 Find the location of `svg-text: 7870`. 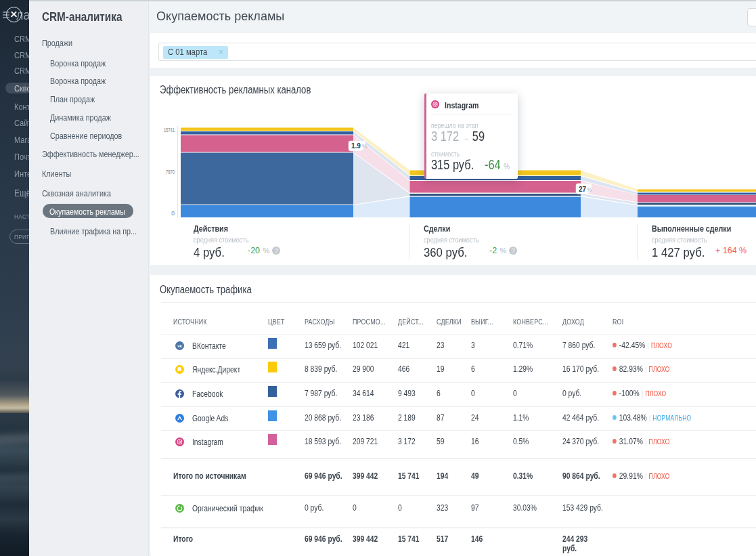

svg-text: 7870 is located at coordinates (171, 172).